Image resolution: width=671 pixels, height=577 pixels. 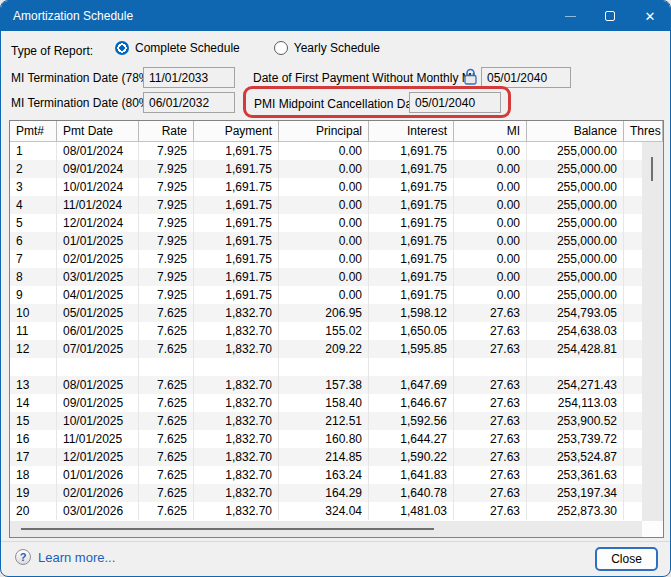 I want to click on table-row: 1801/01/20267.6251,832.70163.241,641.832…, so click(x=336, y=475).